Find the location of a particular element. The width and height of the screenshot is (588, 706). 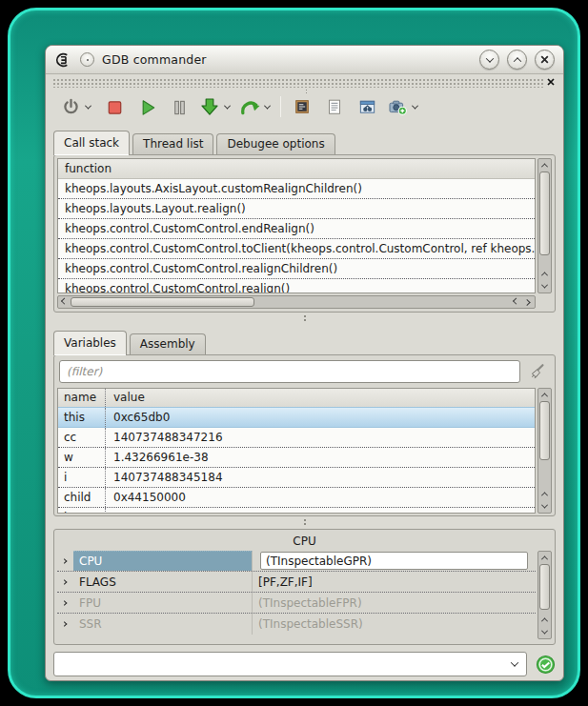

variable-row: this 0xc65db0 is located at coordinates (296, 417).